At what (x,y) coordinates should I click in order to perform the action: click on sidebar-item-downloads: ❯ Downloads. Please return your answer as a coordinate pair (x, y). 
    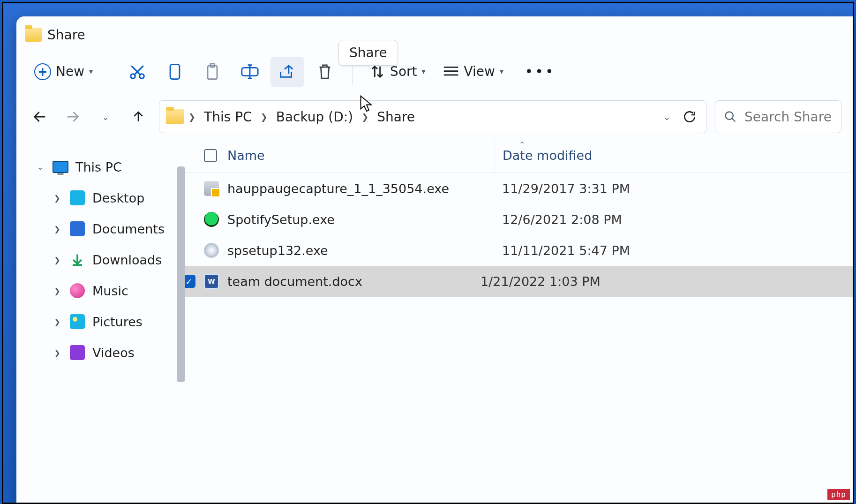
    Looking at the image, I should click on (107, 260).